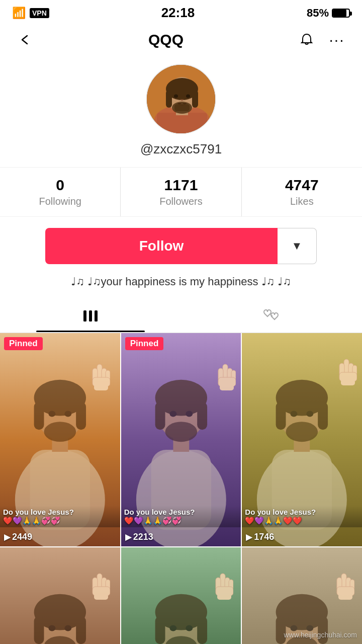 The width and height of the screenshot is (362, 644). Describe the element at coordinates (39, 13) in the screenshot. I see `vpn-badge: VPN` at that location.